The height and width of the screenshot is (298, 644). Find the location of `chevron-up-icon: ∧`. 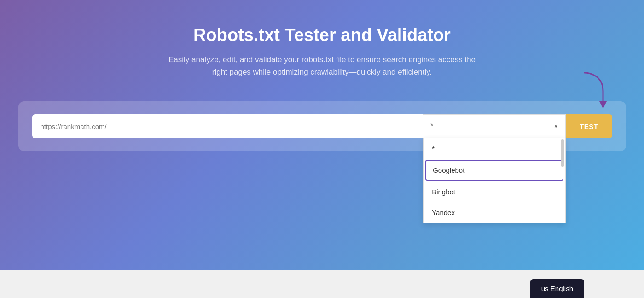

chevron-up-icon: ∧ is located at coordinates (556, 126).